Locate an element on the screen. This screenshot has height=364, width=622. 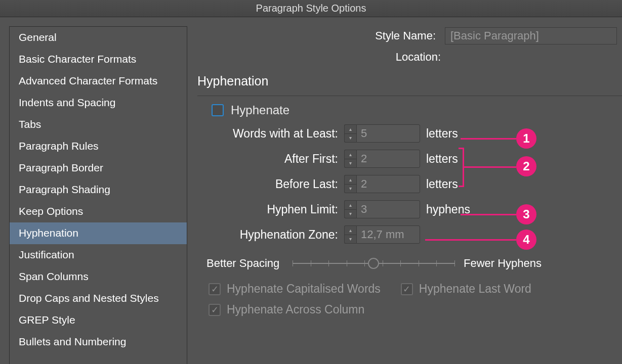
hyphenate-across-col-checkbox is located at coordinates (215, 310).